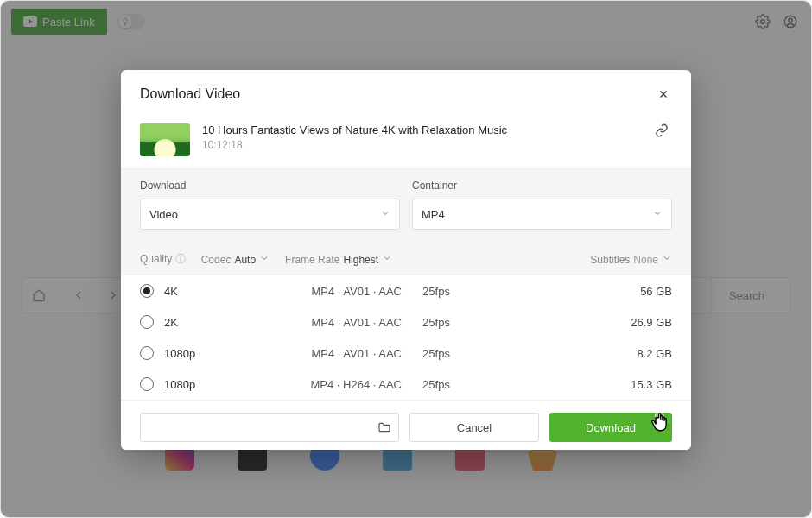 The width and height of the screenshot is (812, 518). I want to click on output-folder-field, so click(270, 427).